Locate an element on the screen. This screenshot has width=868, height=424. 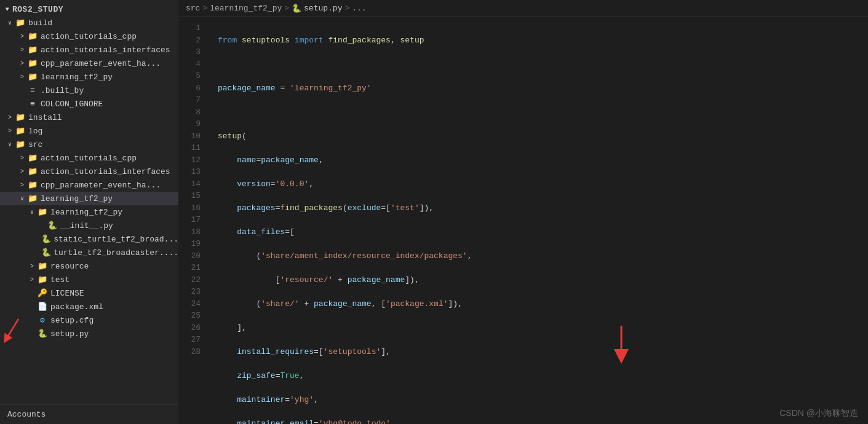
label: install is located at coordinates (46, 118).